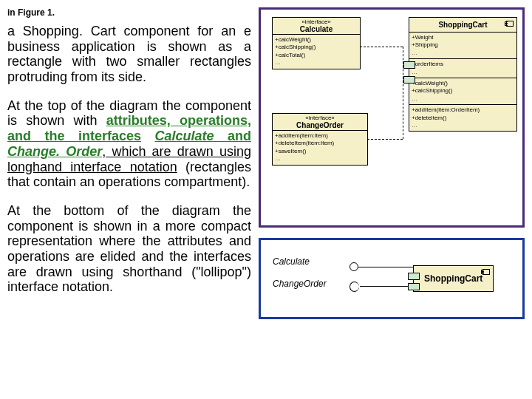 The height and width of the screenshot is (399, 532). Describe the element at coordinates (463, 118) in the screenshot. I see `op: +deleteItem()` at that location.